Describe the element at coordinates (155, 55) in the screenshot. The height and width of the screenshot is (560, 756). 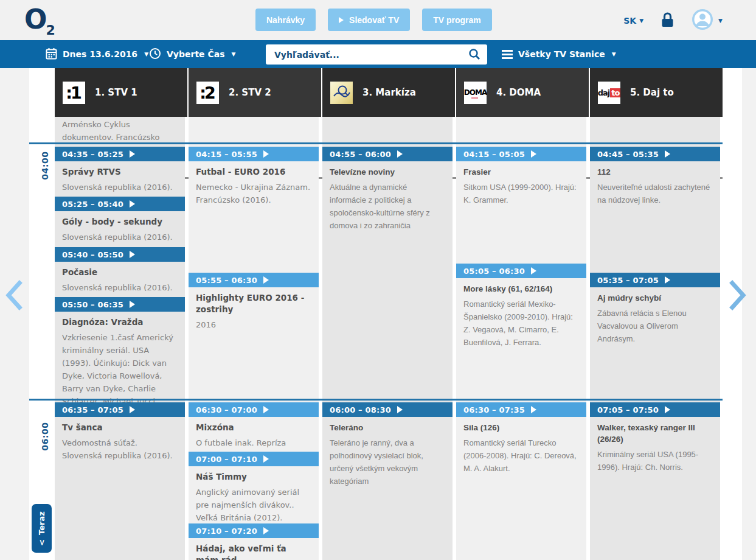
I see `clock-icon` at that location.